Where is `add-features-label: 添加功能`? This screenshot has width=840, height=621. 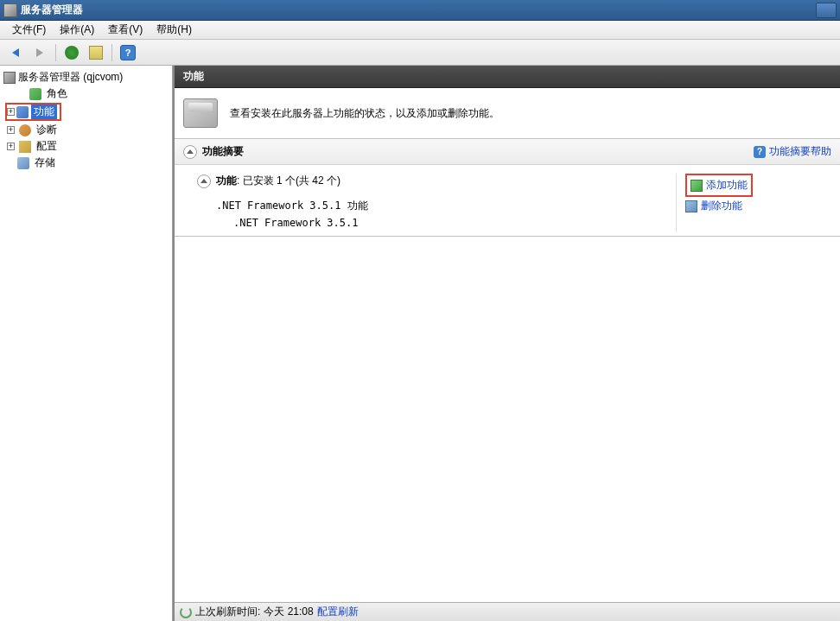 add-features-label: 添加功能 is located at coordinates (727, 185).